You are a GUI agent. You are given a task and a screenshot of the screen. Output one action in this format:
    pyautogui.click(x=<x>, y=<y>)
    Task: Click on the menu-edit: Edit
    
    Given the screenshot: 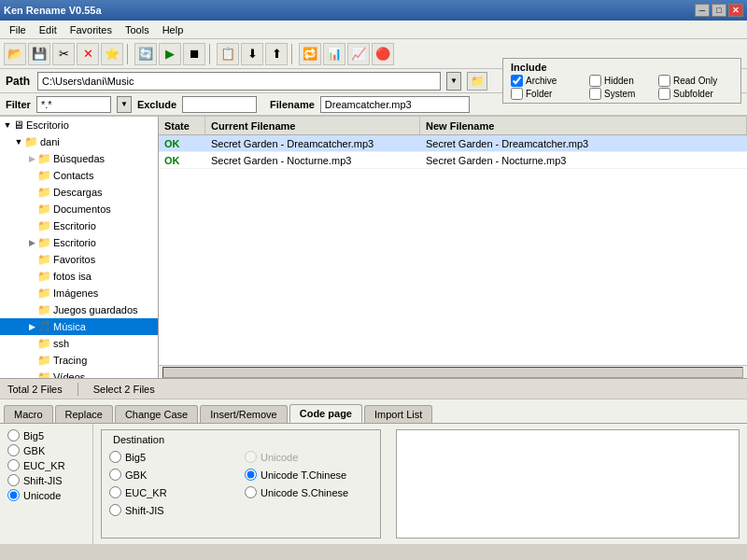 What is the action you would take?
    pyautogui.click(x=49, y=30)
    